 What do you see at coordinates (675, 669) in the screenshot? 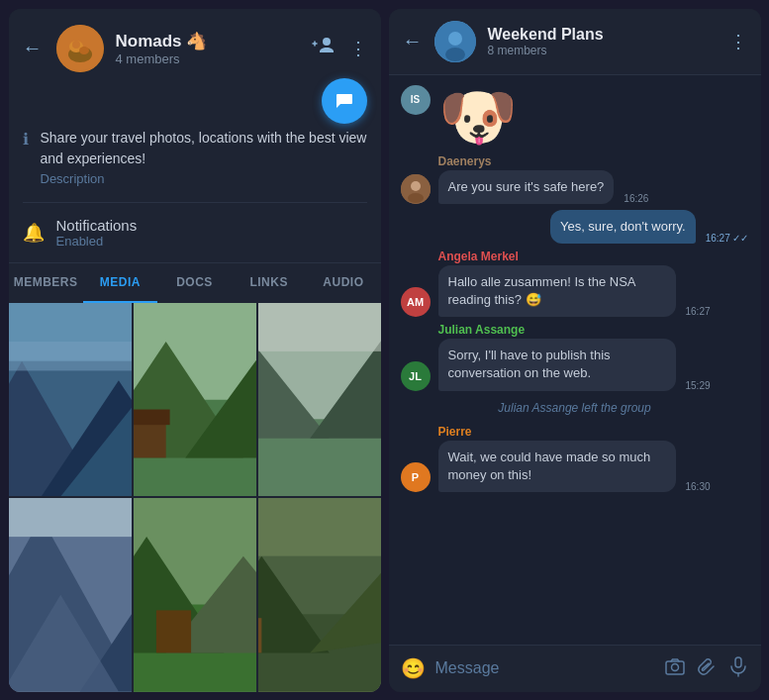
I see `camera-button` at bounding box center [675, 669].